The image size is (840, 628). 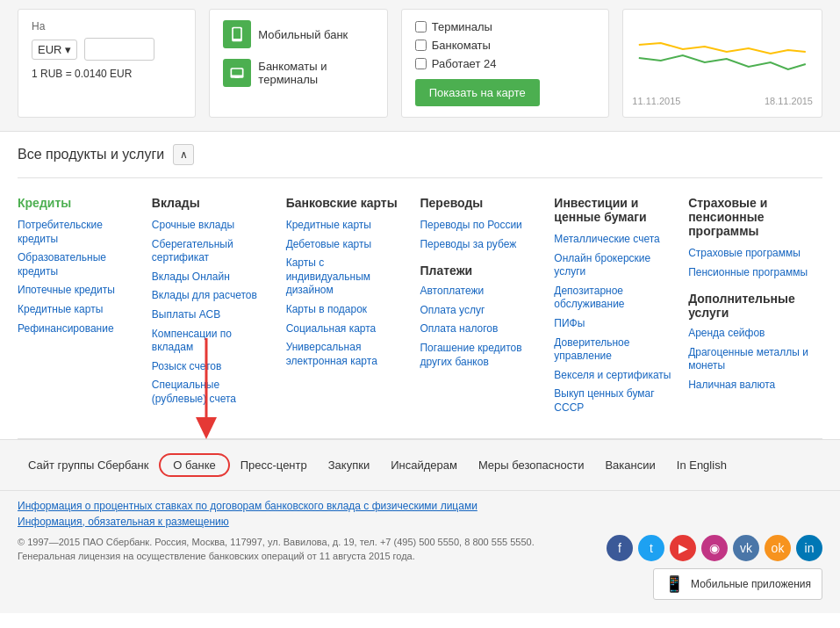 What do you see at coordinates (212, 226) in the screenshot?
I see `link-term-deposits: Срочные вклады` at bounding box center [212, 226].